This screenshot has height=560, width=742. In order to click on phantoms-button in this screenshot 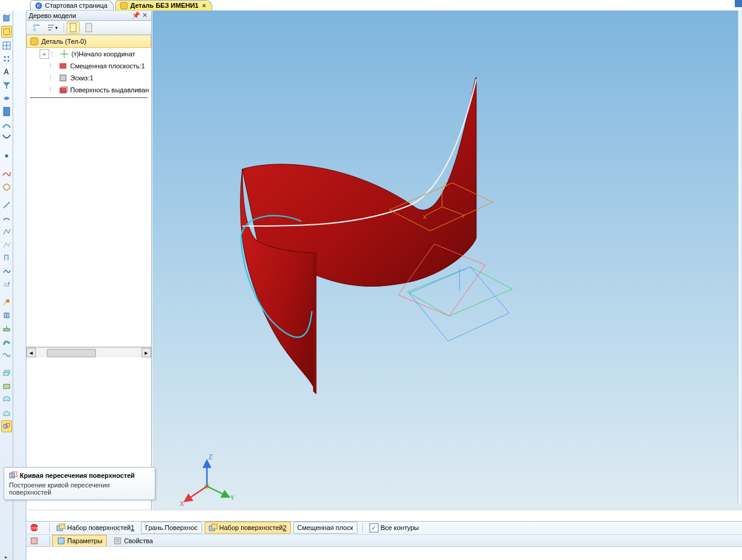, I will do `click(35, 541)`.